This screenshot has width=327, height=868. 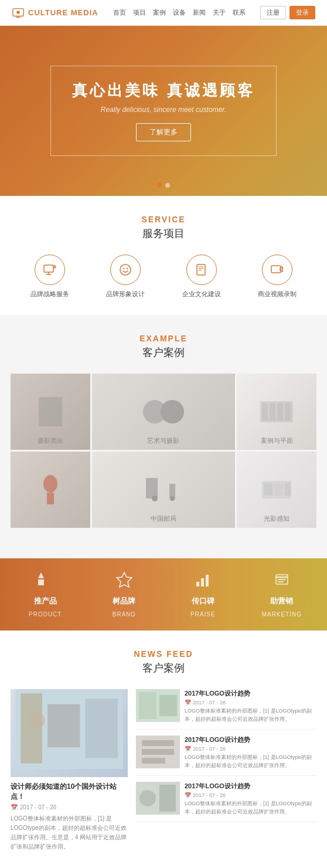 What do you see at coordinates (50, 412) in the screenshot?
I see `gallery-item-1: 摄影类出` at bounding box center [50, 412].